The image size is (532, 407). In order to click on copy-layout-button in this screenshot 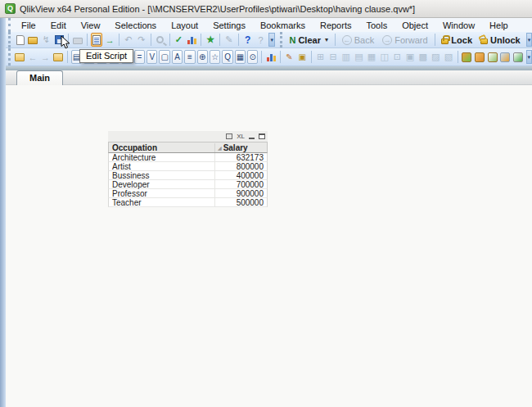, I will do `click(480, 57)`.